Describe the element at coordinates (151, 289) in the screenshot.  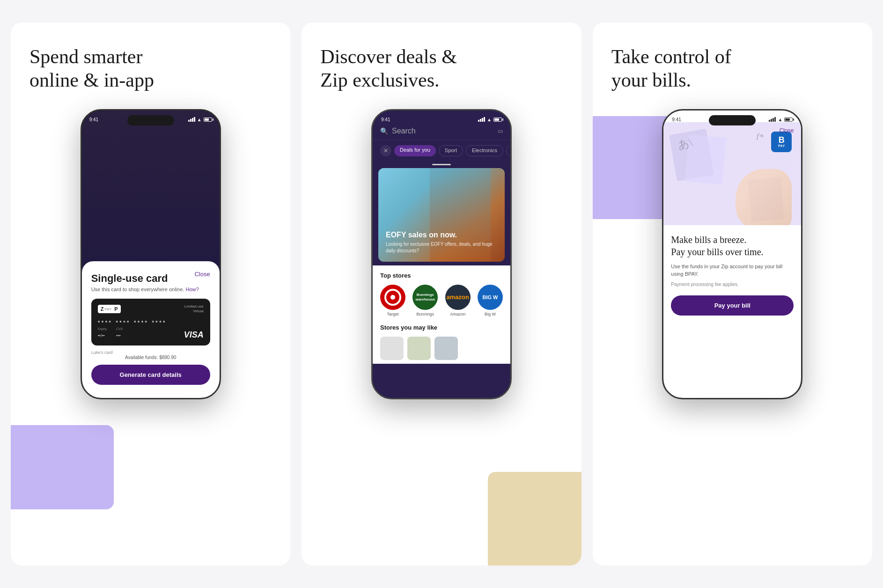
I see `card-modal-subtitle: Use this card to shop everywhere online.…` at that location.